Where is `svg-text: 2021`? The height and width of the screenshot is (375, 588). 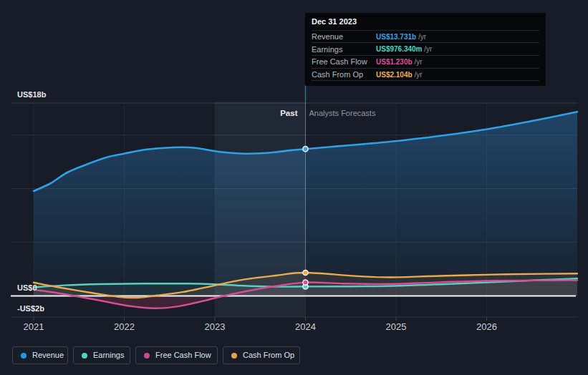
svg-text: 2021 is located at coordinates (34, 326).